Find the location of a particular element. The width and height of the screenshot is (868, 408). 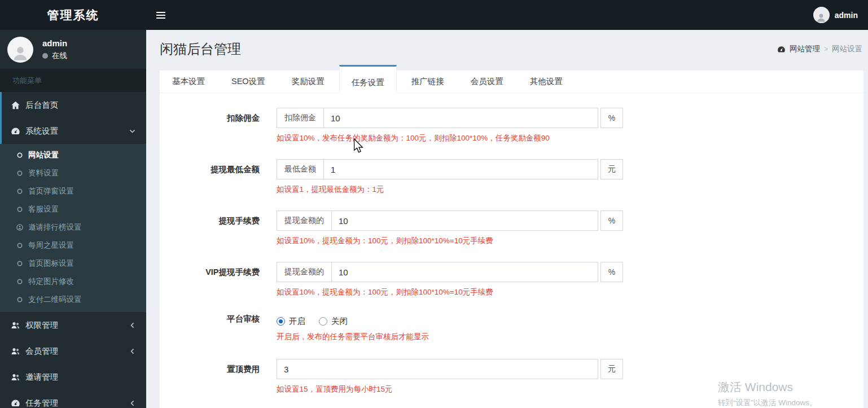

radio-option-0: 开启 is located at coordinates (291, 322).